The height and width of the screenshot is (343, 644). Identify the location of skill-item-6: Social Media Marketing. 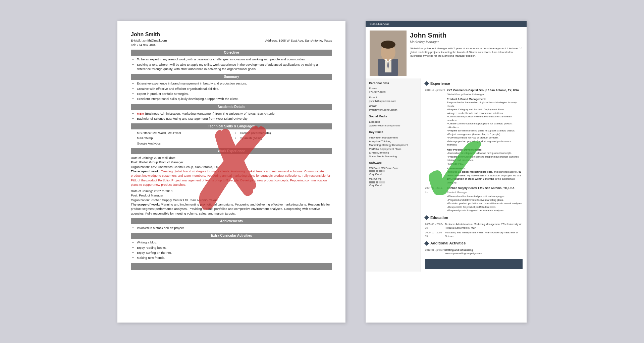
(393, 156).